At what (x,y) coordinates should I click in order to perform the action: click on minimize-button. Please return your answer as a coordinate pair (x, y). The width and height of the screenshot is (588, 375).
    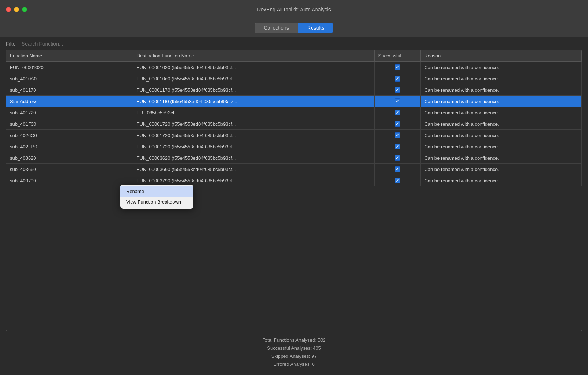
    Looking at the image, I should click on (16, 10).